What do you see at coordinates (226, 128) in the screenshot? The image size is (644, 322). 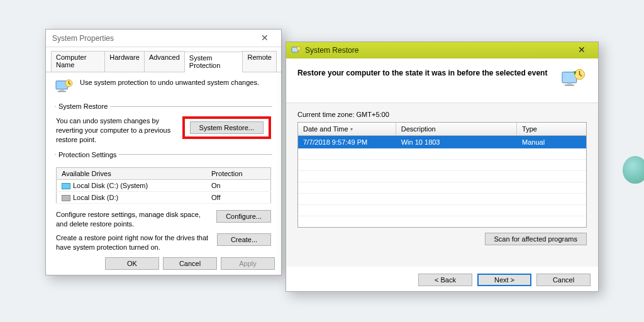 I see `highlight-box: System Restore...` at bounding box center [226, 128].